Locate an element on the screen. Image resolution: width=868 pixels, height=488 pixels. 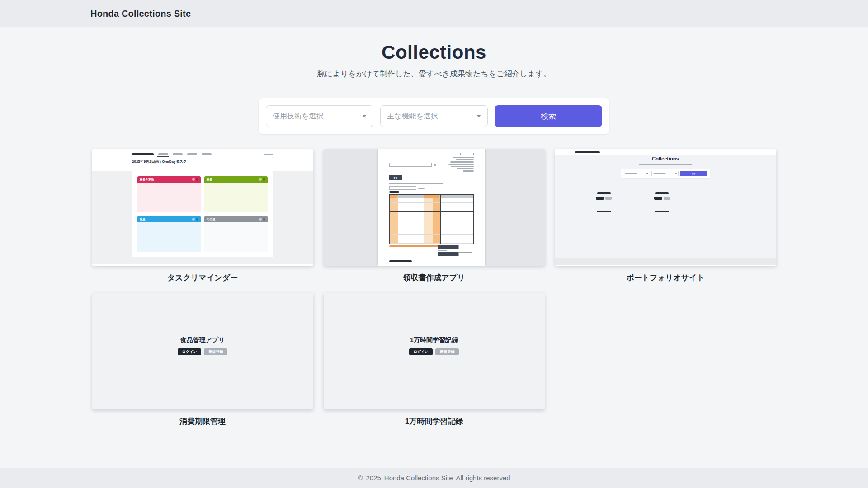
app-footer: © 2025 Honda Collections Site All rights… is located at coordinates (434, 478).